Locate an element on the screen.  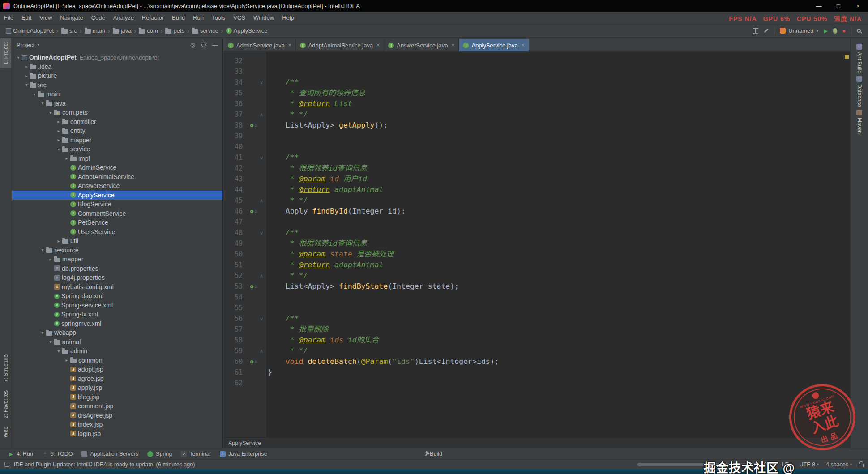
tree-item-animal: ▾animal is located at coordinates (117, 342).